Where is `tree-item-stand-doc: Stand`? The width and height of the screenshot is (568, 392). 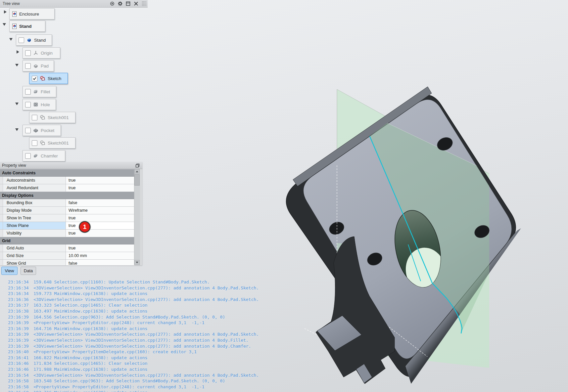 tree-item-stand-doc: Stand is located at coordinates (27, 26).